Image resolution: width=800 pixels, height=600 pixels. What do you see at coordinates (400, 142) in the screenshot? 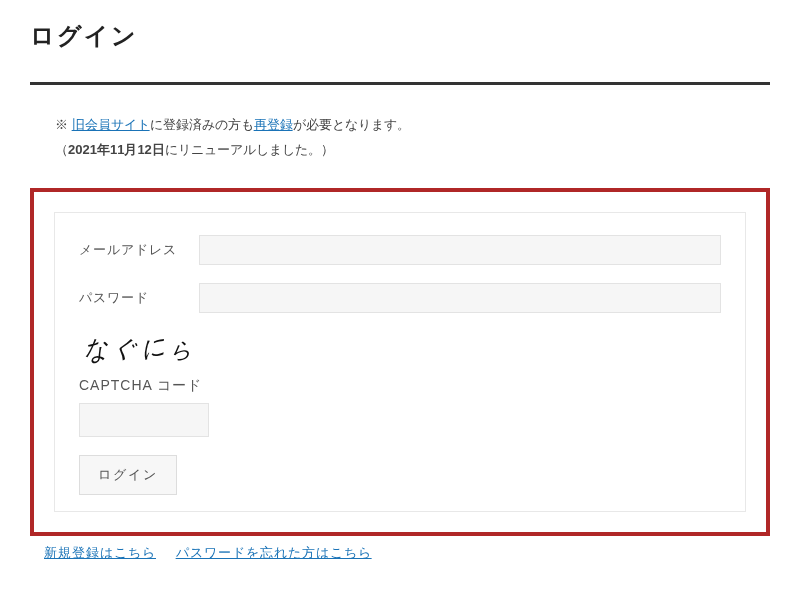
I see `notice-box: ※ 旧会員サイトに登録済みの方も再登録が必要となります。 （2021年11月12…` at bounding box center [400, 142].